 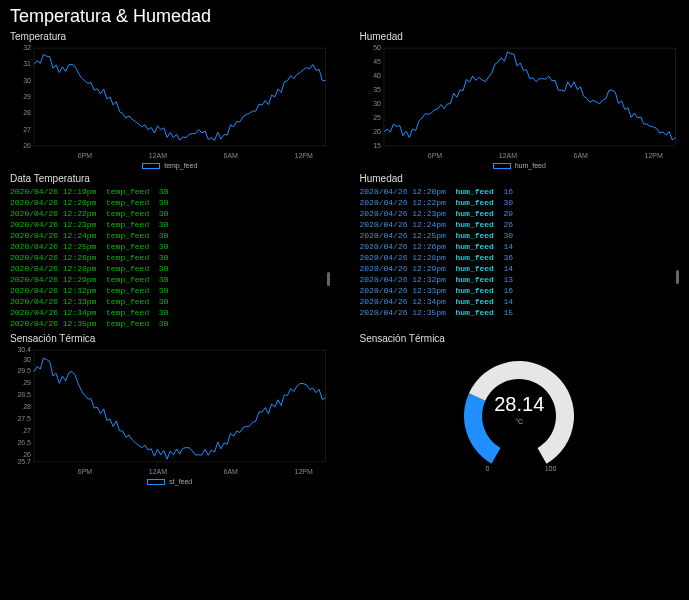 What do you see at coordinates (166, 214) in the screenshot?
I see `log-row: 2020/04/26 12:22pm temp_feed 30` at bounding box center [166, 214].